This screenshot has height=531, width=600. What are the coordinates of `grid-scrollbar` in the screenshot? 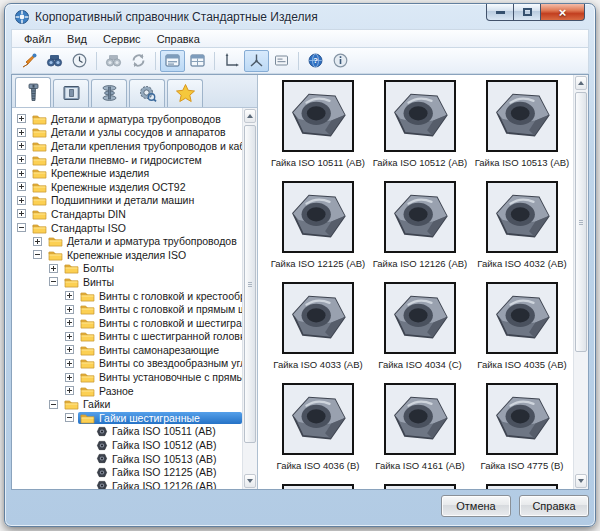 It's located at (580, 282).